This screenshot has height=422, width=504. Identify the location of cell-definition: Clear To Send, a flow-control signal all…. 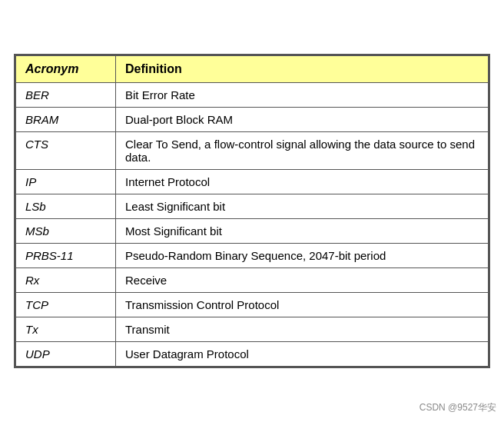
(303, 151).